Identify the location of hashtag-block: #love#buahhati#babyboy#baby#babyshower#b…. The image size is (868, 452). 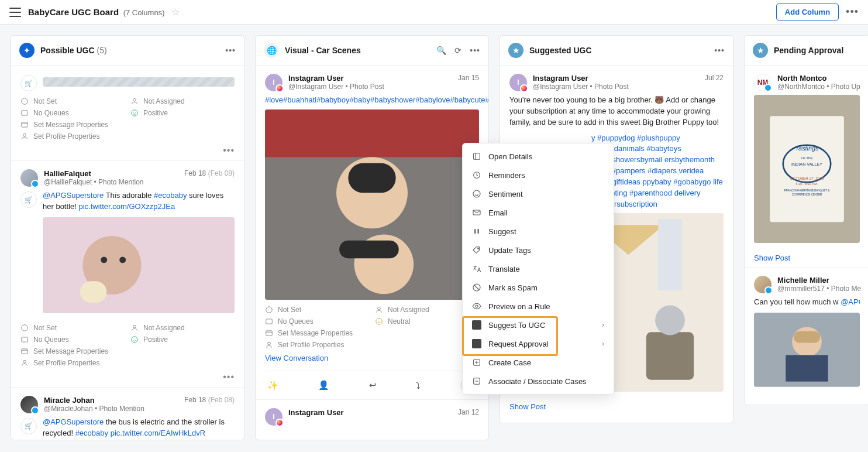
(372, 101).